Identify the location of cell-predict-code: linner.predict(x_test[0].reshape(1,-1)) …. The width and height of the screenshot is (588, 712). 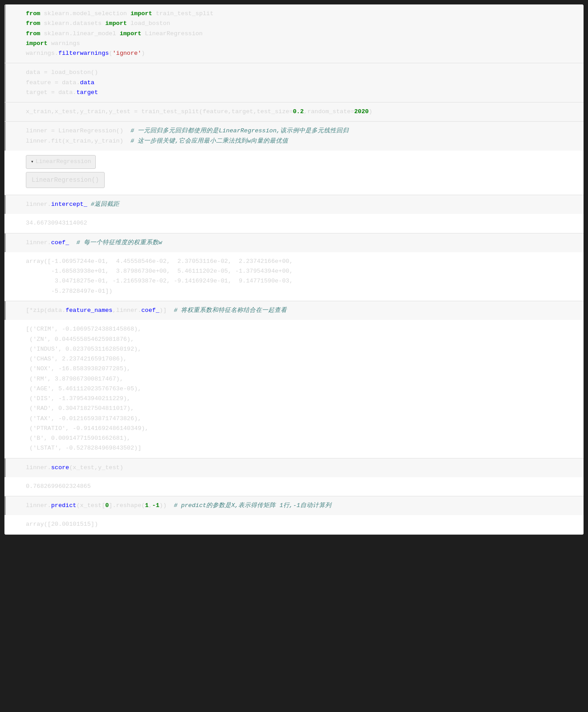
(301, 506).